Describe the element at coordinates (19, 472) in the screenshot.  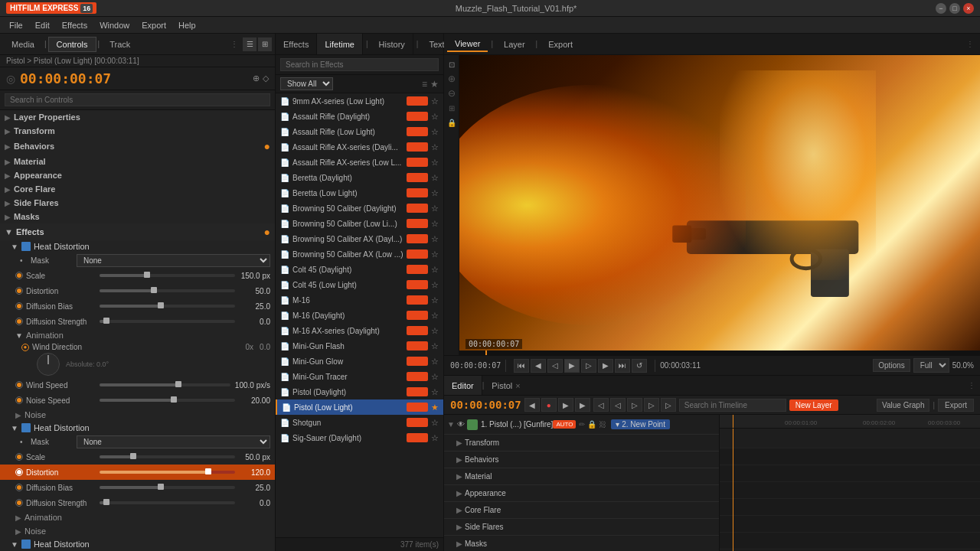
I see `hd2-distortion-radio` at that location.